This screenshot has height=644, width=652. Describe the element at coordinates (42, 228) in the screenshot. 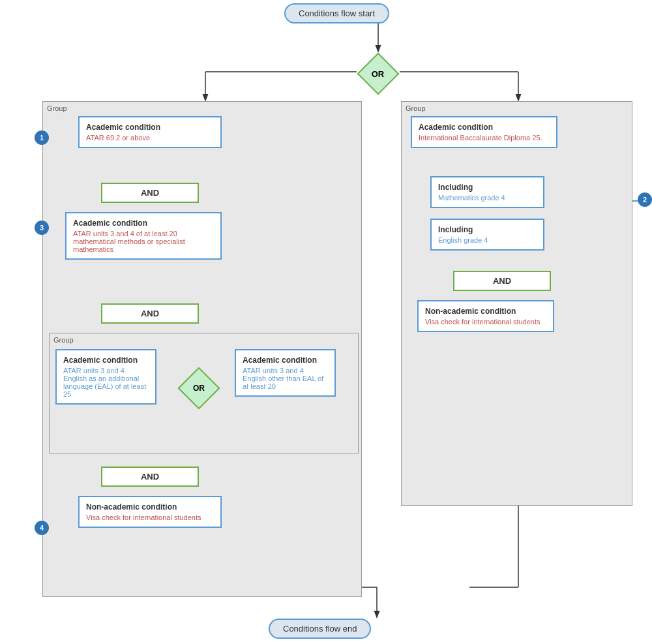

I see `number-badge-3: 3` at that location.